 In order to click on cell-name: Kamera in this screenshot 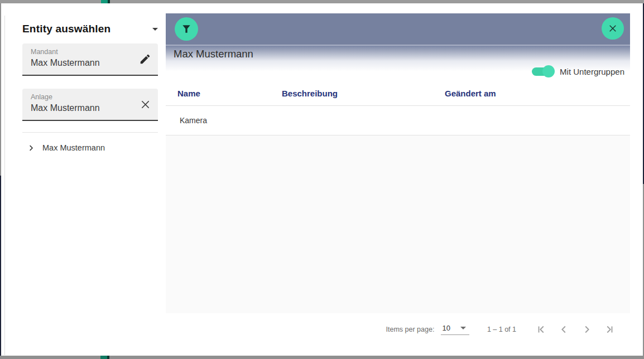, I will do `click(224, 120)`.